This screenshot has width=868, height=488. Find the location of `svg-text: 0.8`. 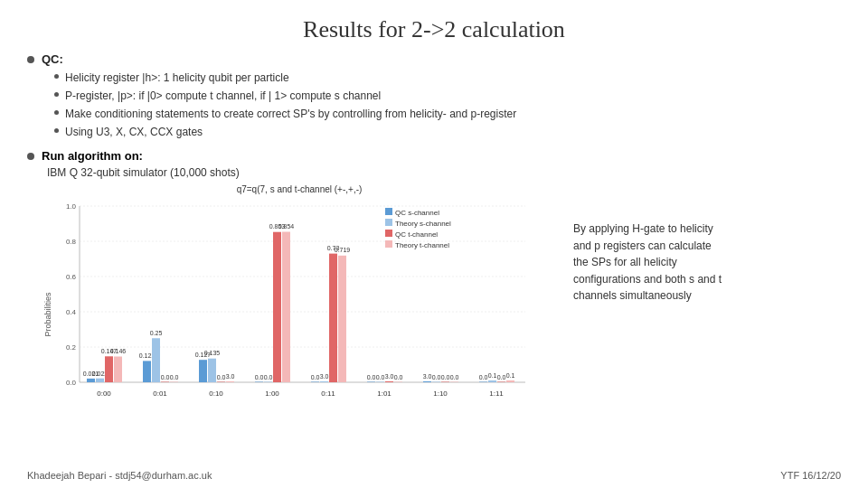

svg-text: 0.8 is located at coordinates (71, 242).